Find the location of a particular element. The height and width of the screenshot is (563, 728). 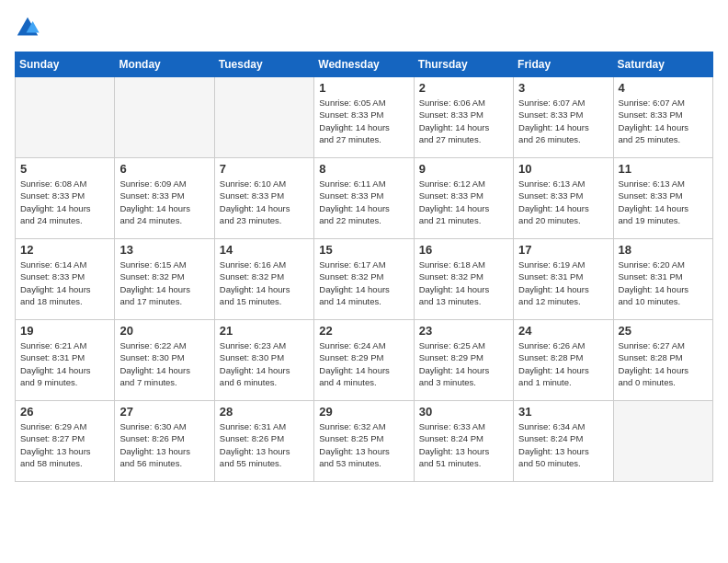

day-info: Sunrise: 6:32 AM Sunset: 8:25 PM Dayligh… is located at coordinates (364, 445).